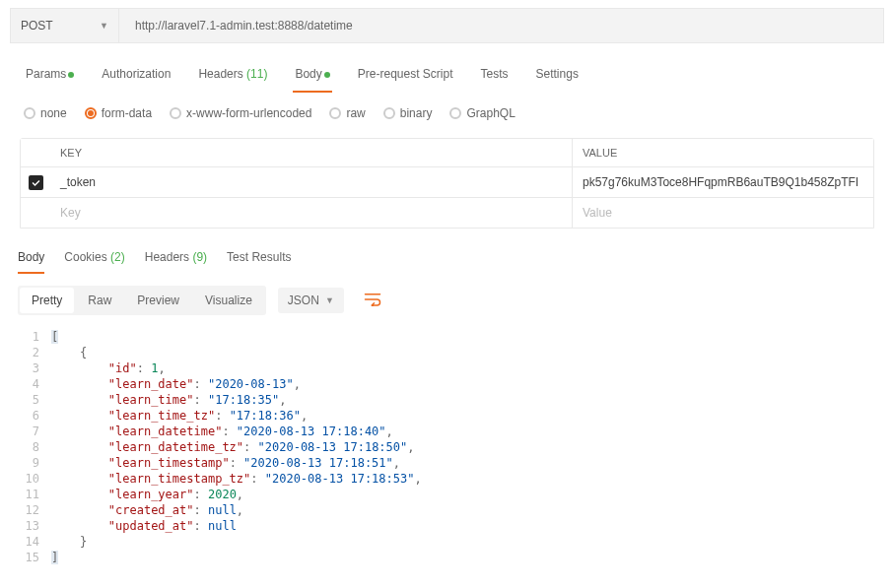 This screenshot has width=894, height=588. Describe the element at coordinates (453, 400) in the screenshot. I see `code-line: 5 "learn_time": "17:18:35",` at that location.